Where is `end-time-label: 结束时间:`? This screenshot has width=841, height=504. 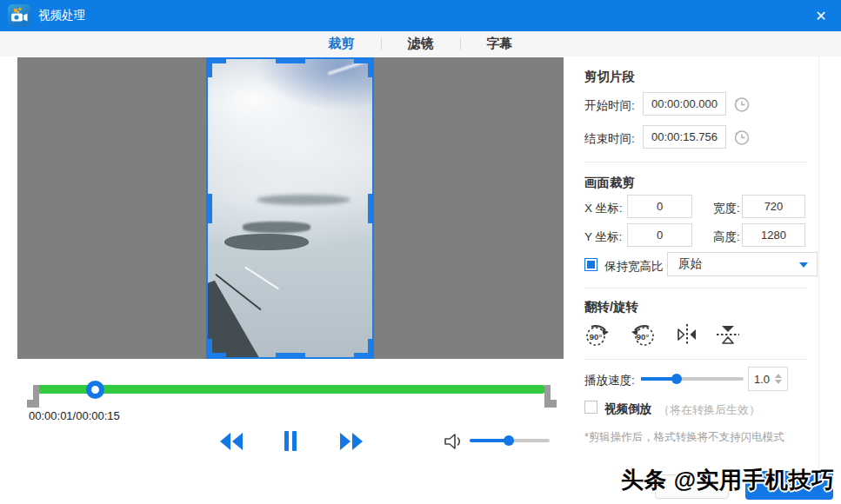 end-time-label: 结束时间: is located at coordinates (610, 139).